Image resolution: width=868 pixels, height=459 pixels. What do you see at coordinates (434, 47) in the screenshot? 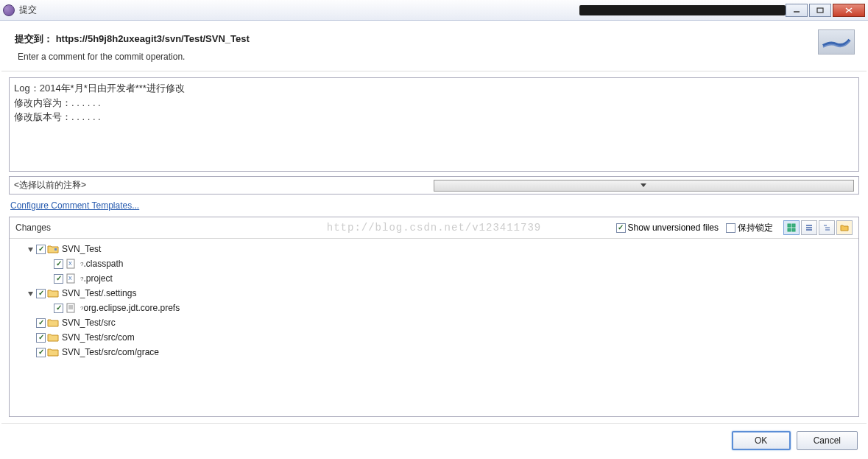
I see `dialog-header: 提交到： https://5h9j8h2uxeagit3/svn/Test/SV…` at bounding box center [434, 47].